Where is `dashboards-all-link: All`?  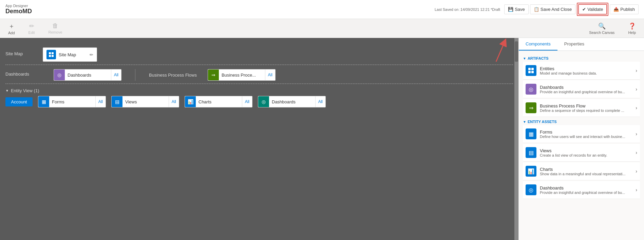
dashboards-all-link: All is located at coordinates (116, 75).